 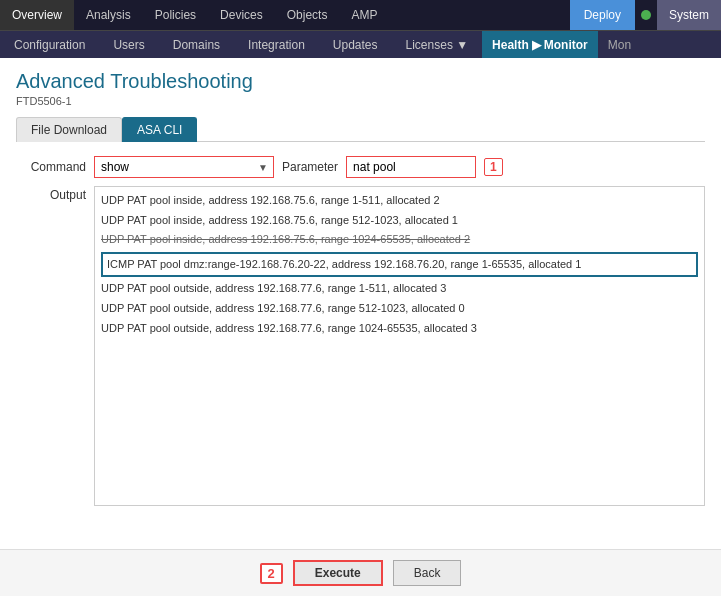 What do you see at coordinates (360, 101) in the screenshot?
I see `page-subtitle: FTD5506-1` at bounding box center [360, 101].